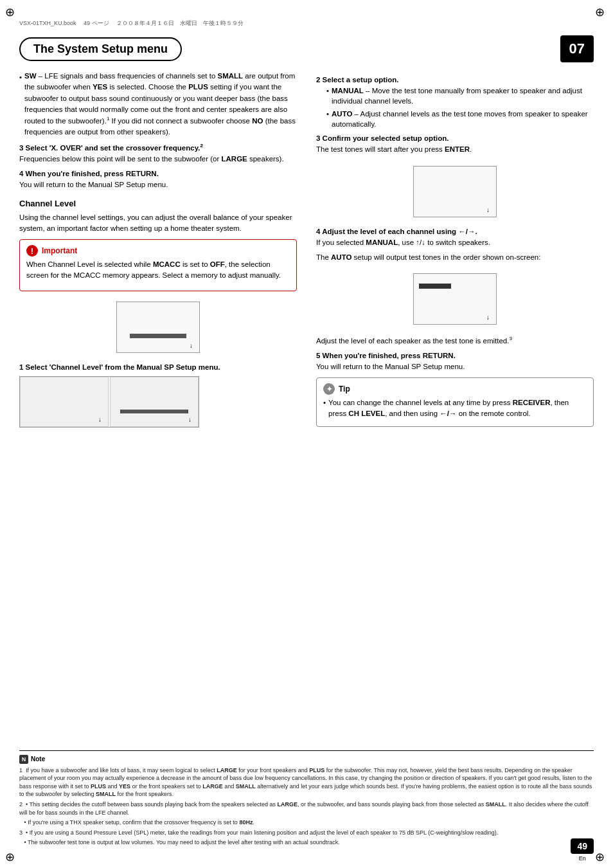 Image resolution: width=613 pixels, height=868 pixels. Describe the element at coordinates (201, 145) in the screenshot. I see `footnote-2: 2` at that location.